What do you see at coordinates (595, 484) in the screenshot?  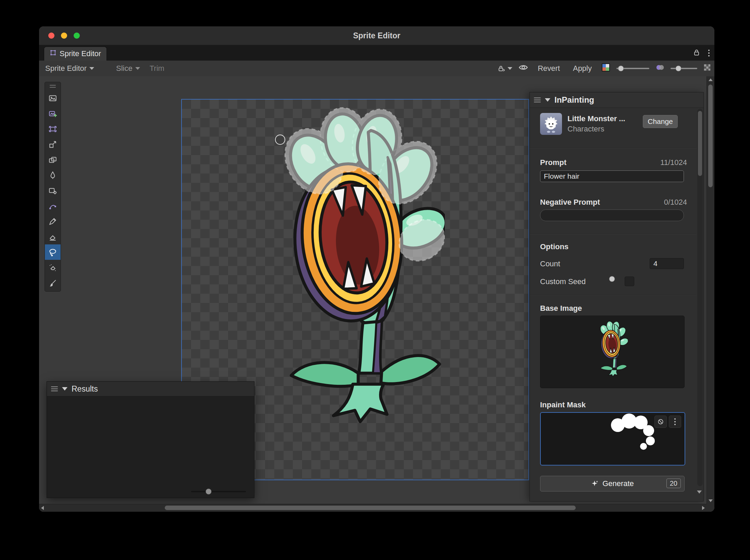 I see `sparkle-icon` at bounding box center [595, 484].